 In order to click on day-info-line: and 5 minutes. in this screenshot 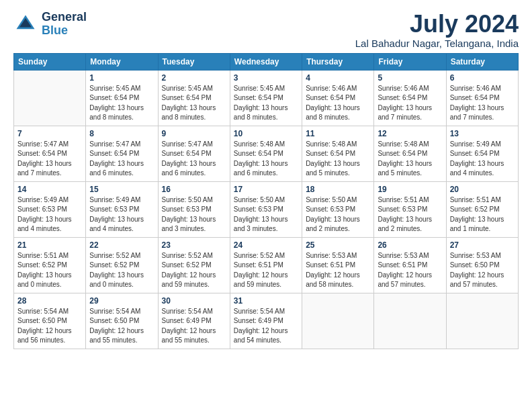, I will do `click(400, 173)`.